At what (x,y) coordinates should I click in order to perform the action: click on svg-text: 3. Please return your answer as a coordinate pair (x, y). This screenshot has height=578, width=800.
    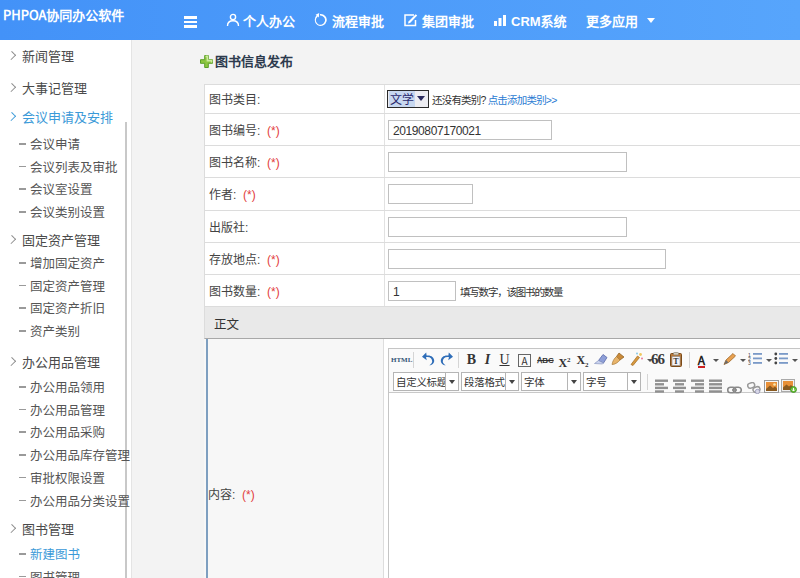
    Looking at the image, I should click on (750, 362).